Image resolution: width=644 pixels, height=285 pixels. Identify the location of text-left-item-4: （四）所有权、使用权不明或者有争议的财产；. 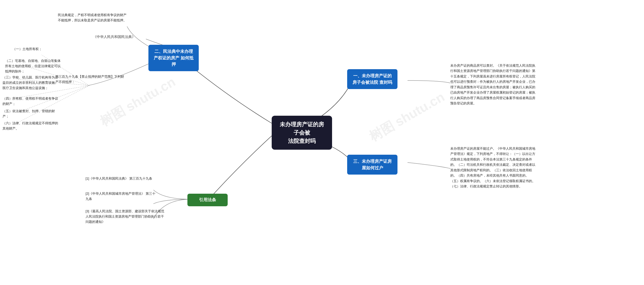
(31, 101).